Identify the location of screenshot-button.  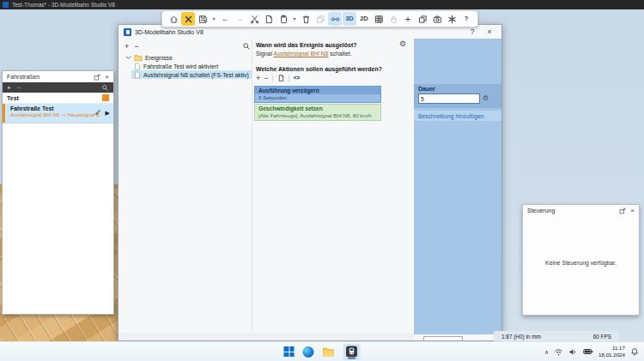
(437, 19).